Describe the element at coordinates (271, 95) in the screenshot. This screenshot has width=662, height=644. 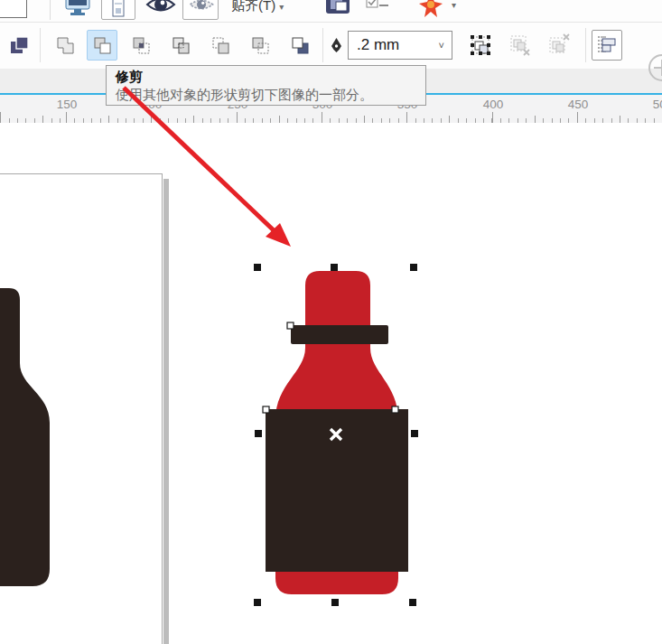
I see `tooltip-description: 使用其他对象的形状剪切下图像的一部分。` at that location.